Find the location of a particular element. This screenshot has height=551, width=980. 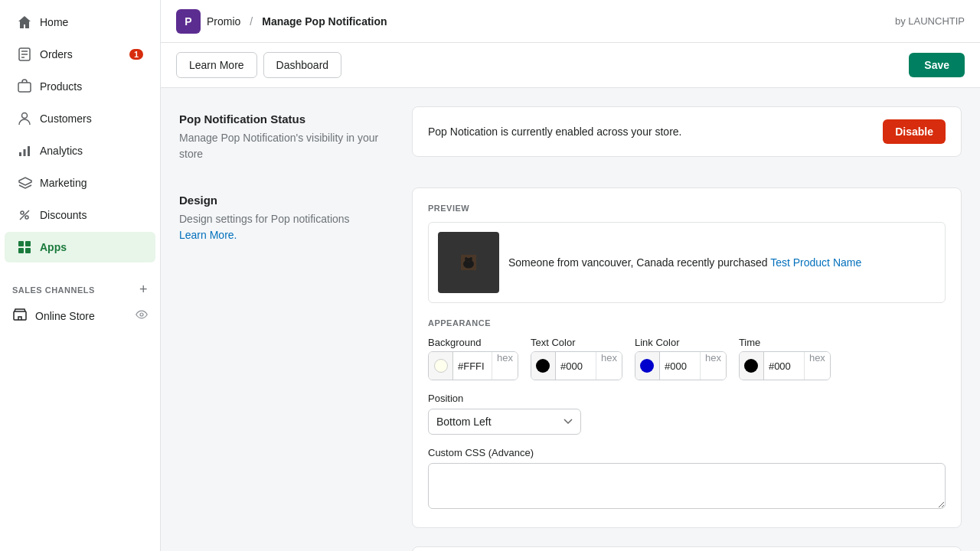

text-hex-label: hex is located at coordinates (609, 366).